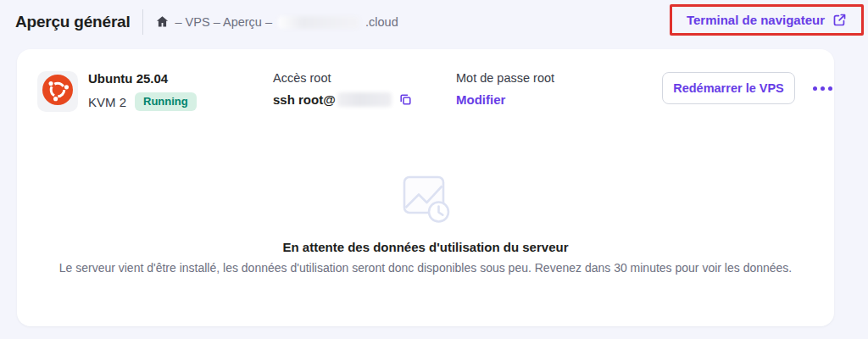 The height and width of the screenshot is (339, 868). What do you see at coordinates (342, 89) in the screenshot?
I see `root-access-section: Accès root ssh root@` at bounding box center [342, 89].